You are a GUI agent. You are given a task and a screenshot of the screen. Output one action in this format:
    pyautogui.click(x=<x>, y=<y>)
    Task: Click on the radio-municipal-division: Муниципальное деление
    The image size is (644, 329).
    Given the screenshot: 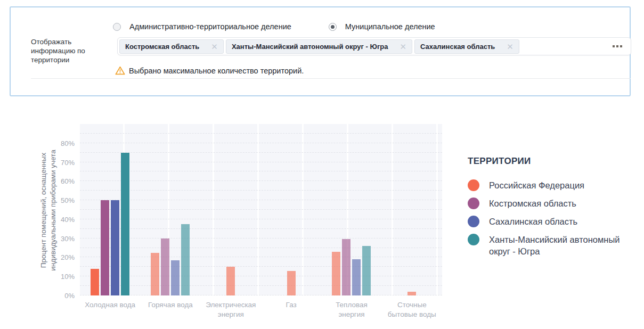 What is the action you would take?
    pyautogui.click(x=382, y=27)
    